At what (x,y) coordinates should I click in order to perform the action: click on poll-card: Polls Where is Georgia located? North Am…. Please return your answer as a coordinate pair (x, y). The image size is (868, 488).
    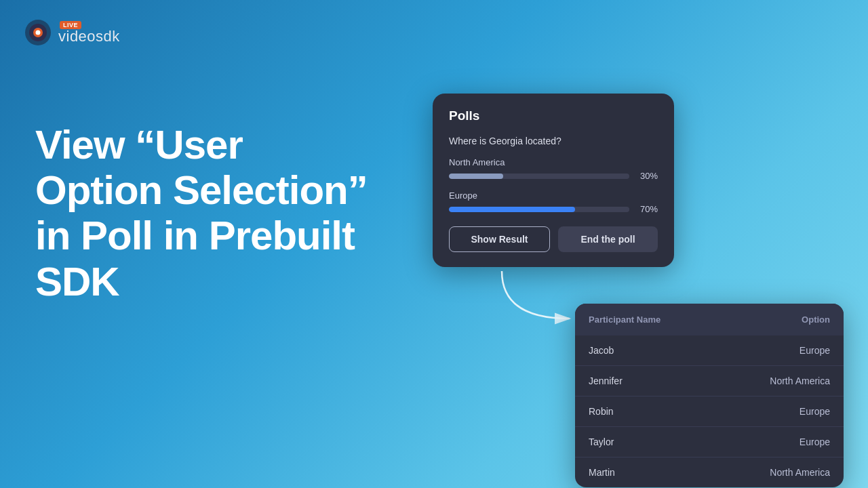
    Looking at the image, I should click on (553, 180).